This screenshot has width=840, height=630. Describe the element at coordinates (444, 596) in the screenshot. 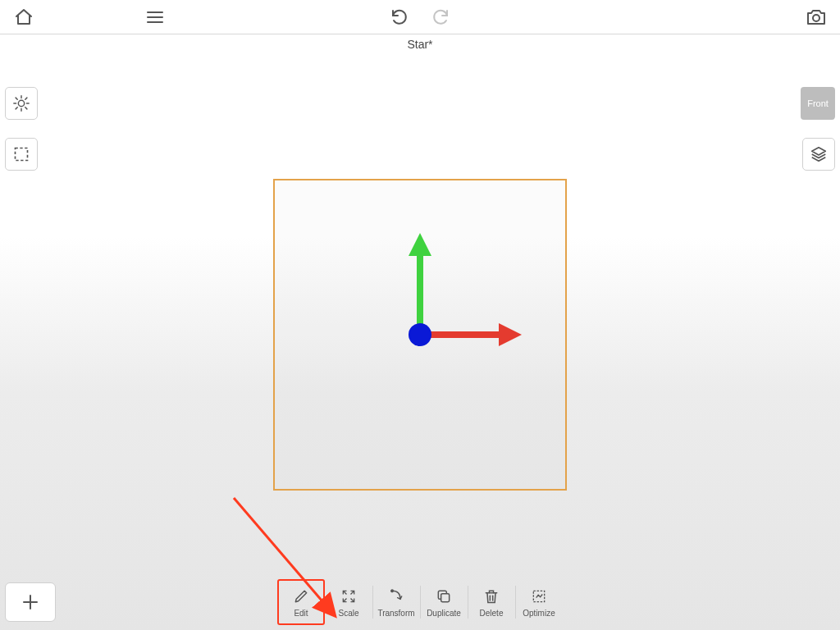

I see `duplicate-icon` at that location.